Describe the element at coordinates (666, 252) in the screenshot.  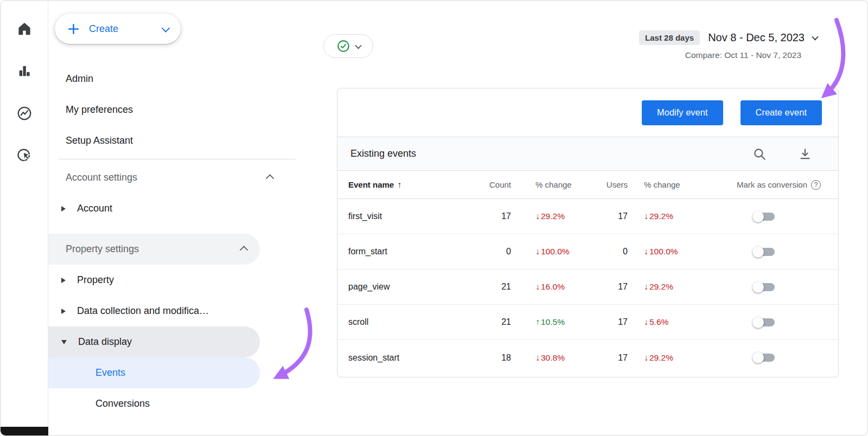
I see `users-change-cell: ↓100.0%` at that location.